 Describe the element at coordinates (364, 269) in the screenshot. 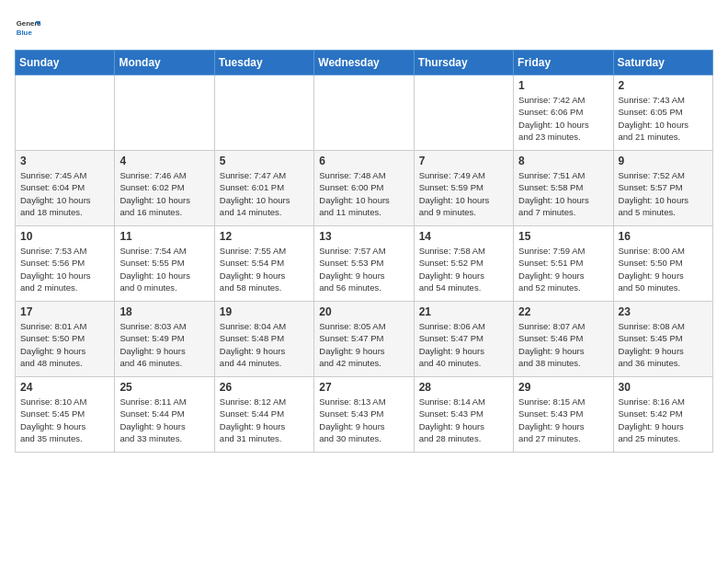

I see `day-content: Sunrise: 7:57 AM Sunset: 5:53 PM Dayligh…` at that location.